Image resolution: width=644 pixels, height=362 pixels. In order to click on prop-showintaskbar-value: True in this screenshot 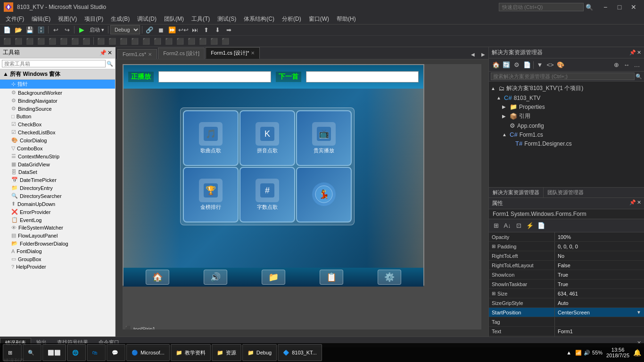, I will do `click(600, 284)`.